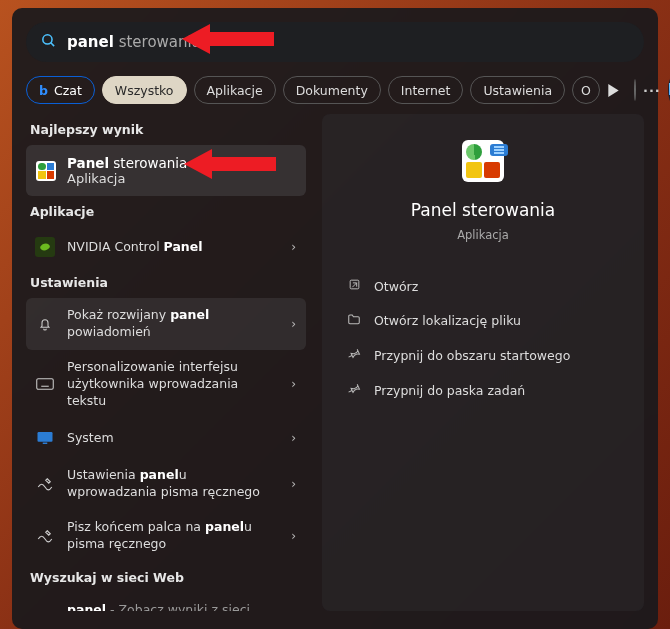 The image size is (670, 629). Describe the element at coordinates (354, 286) in the screenshot. I see `open-icon` at that location.